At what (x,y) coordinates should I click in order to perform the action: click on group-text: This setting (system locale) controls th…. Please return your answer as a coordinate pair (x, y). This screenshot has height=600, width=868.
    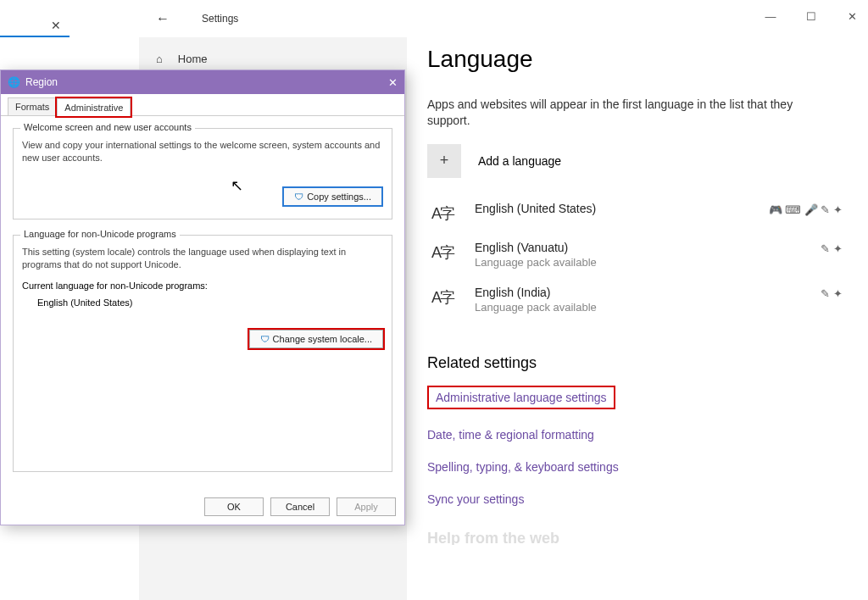
    Looking at the image, I should click on (203, 258).